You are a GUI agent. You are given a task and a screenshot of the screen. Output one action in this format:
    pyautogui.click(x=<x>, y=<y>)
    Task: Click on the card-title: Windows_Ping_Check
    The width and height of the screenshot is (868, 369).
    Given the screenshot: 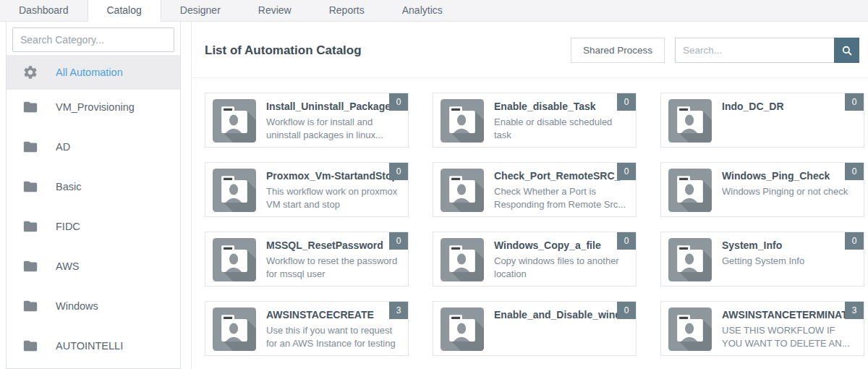 What is the action you would take?
    pyautogui.click(x=790, y=176)
    